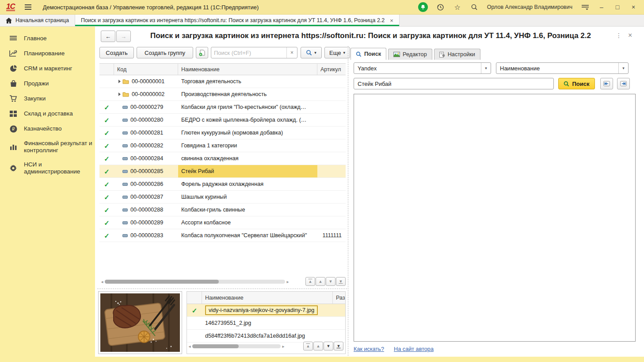  I want to click on table-row: ✓ 00-00000287 Шашлык куриный, so click(223, 197).